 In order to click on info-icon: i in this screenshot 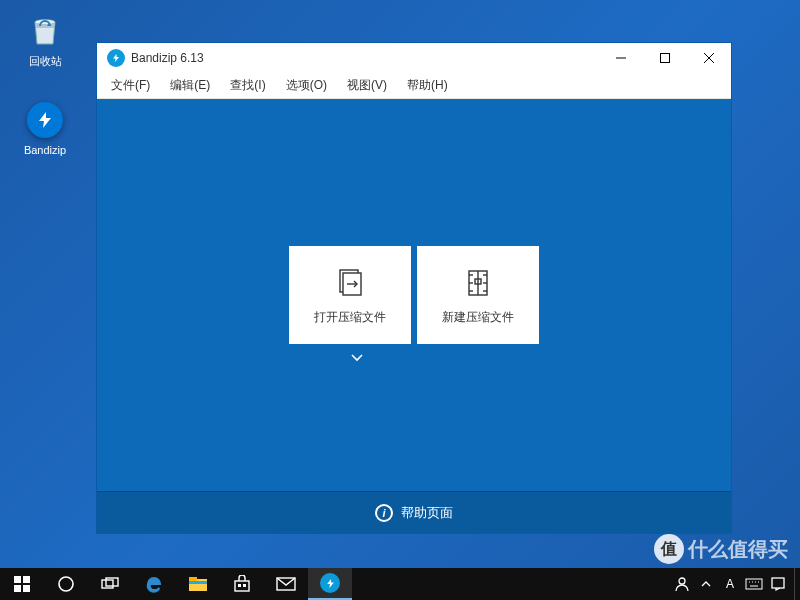, I will do `click(384, 513)`.